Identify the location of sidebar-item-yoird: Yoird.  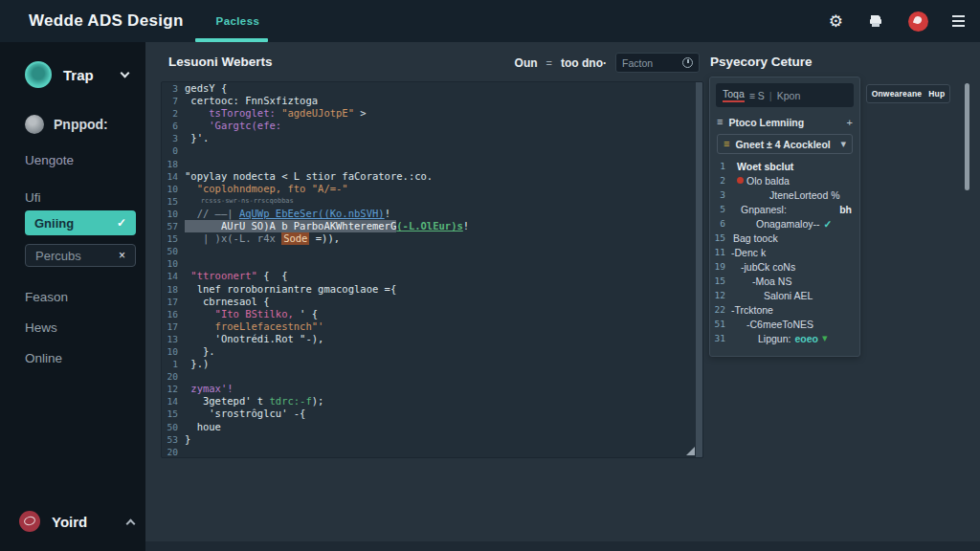
(77, 521).